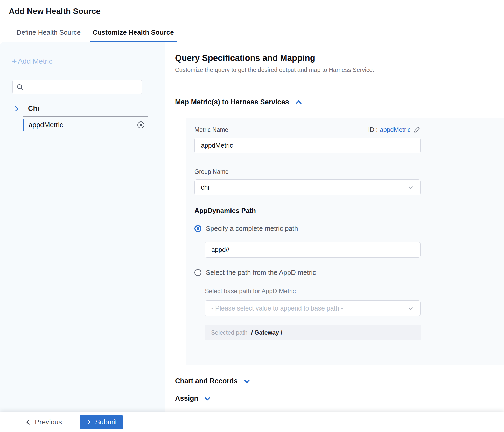 Image resolution: width=504 pixels, height=432 pixels. What do you see at coordinates (35, 61) in the screenshot?
I see `add-metric-label: Add Metric` at bounding box center [35, 61].